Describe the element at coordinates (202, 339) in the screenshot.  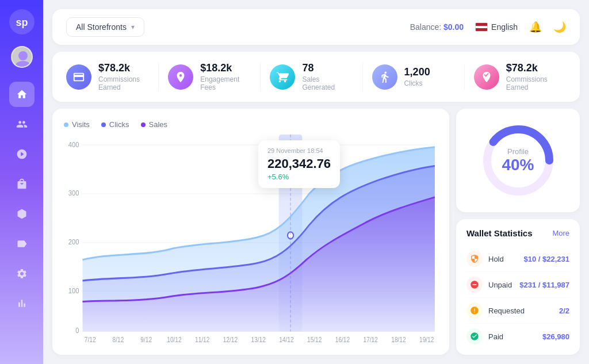
I see `svg-text: 11/12` at that location.